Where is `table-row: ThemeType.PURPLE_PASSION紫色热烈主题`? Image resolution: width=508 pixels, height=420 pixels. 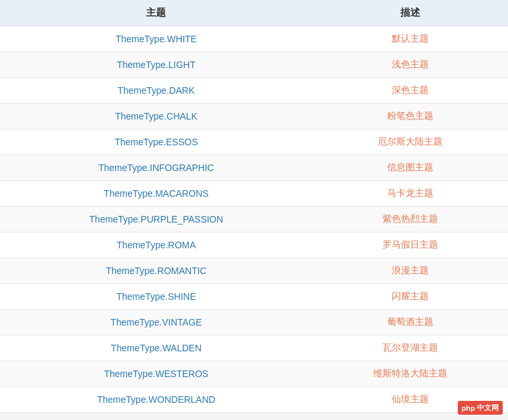
table-row: ThemeType.PURPLE_PASSION紫色热烈主题 is located at coordinates (254, 219).